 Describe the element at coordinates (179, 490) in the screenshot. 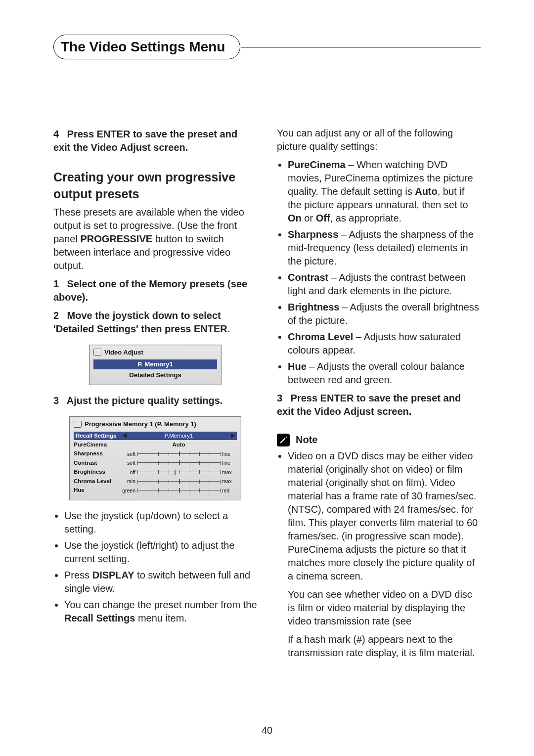

I see `ui2-slider: greenred` at that location.